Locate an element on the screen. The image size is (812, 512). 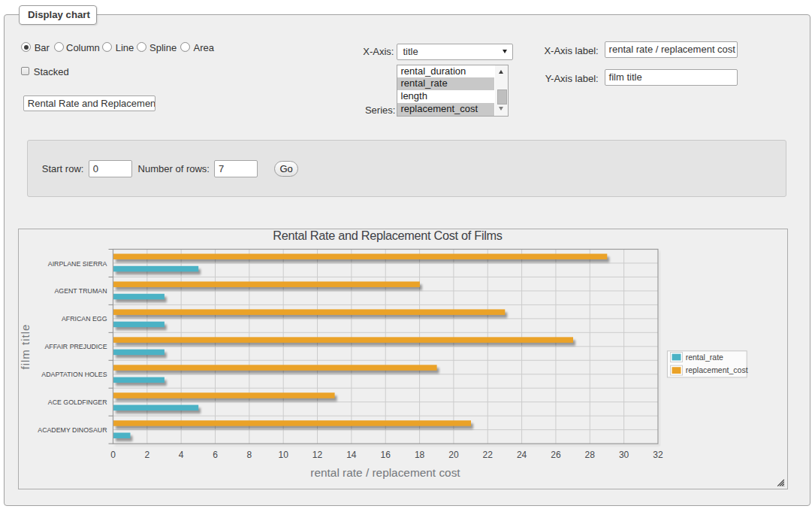
svg-text: 32 is located at coordinates (658, 455).